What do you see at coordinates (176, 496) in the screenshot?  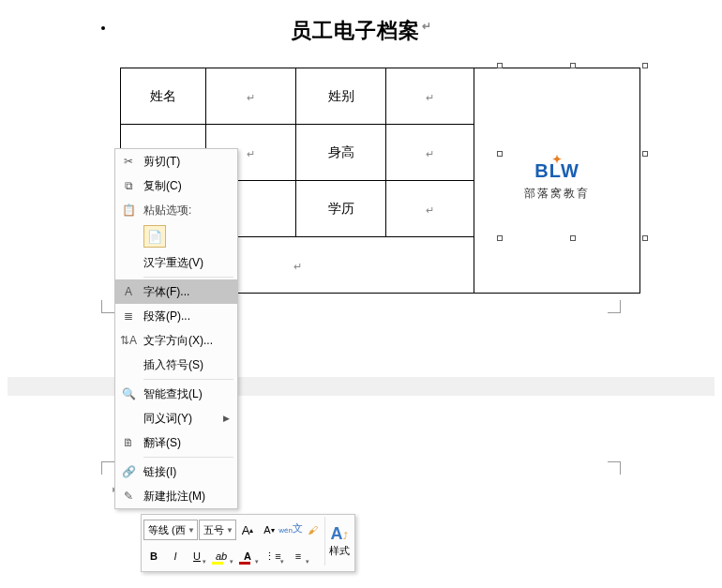 I see `menu-new-comment: ✎ 新建批注(M)` at bounding box center [176, 496].